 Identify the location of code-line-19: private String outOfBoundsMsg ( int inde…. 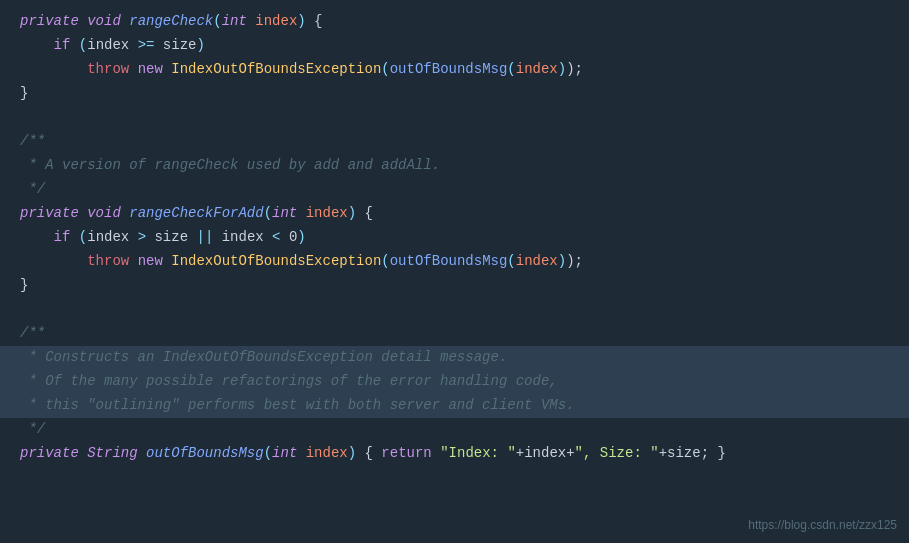
(454, 454).